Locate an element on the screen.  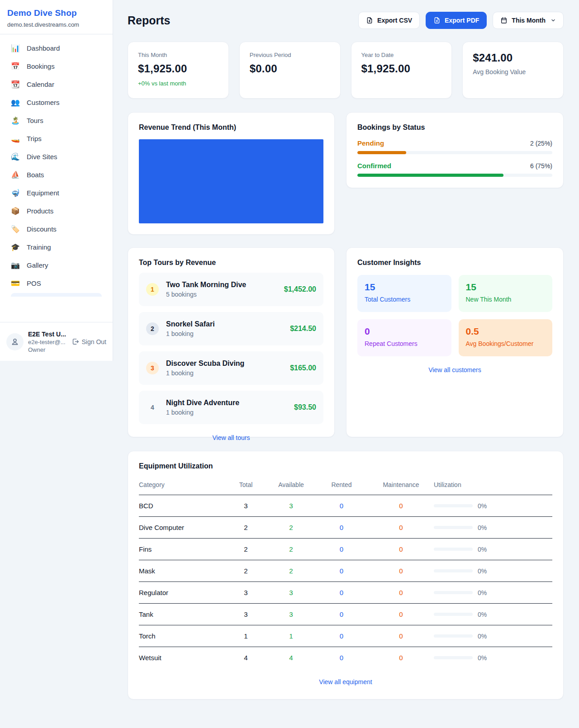
sidebar-item-customers: 👥 Customers is located at coordinates (56, 102).